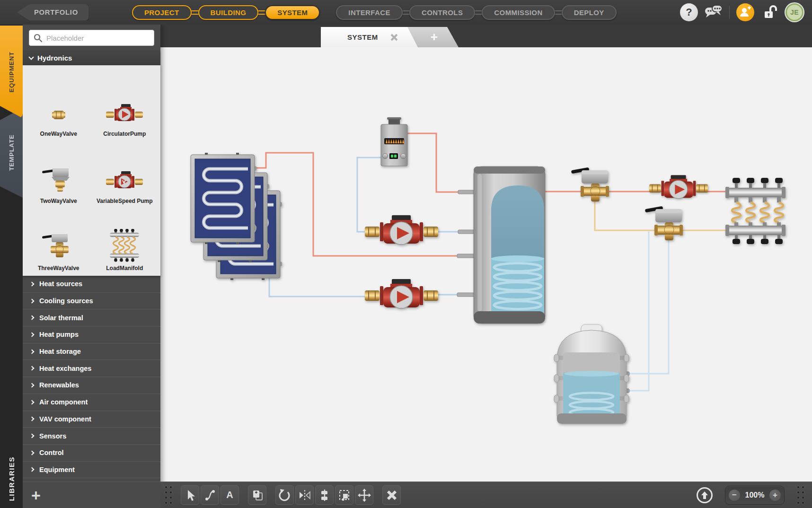 The width and height of the screenshot is (812, 508). I want to click on category-cooling-sources: Cooling sources, so click(92, 301).